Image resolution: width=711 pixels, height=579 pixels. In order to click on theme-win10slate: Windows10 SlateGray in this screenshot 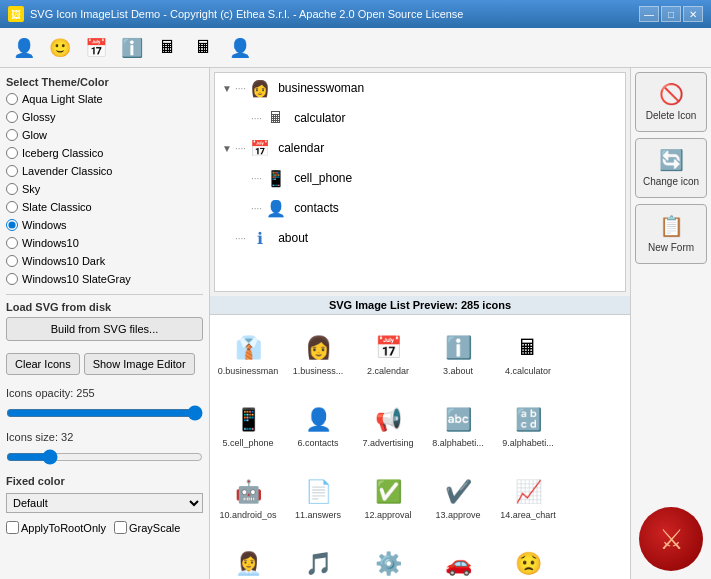, I will do `click(104, 279)`.